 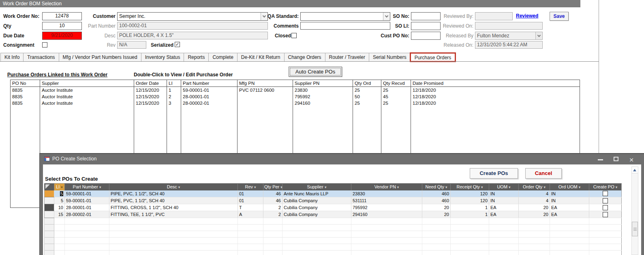 What do you see at coordinates (62, 26) in the screenshot?
I see `qty-field: 10` at bounding box center [62, 26].